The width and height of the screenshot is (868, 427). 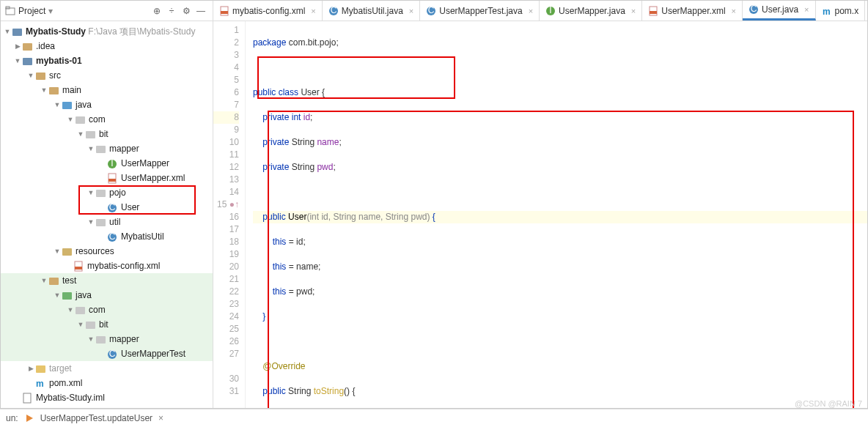 I want to click on src-node: ▼src, so click(x=107, y=75).